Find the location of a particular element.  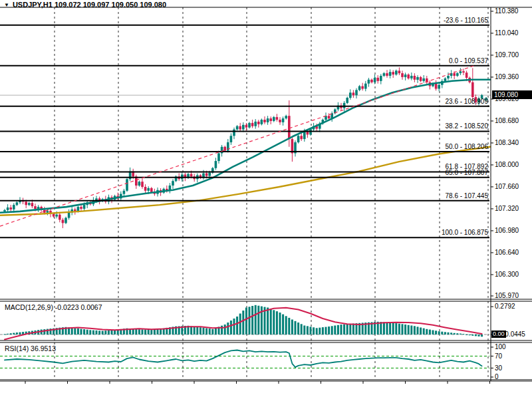

fib-level-label: 50.0 - 108.206 is located at coordinates (467, 146).